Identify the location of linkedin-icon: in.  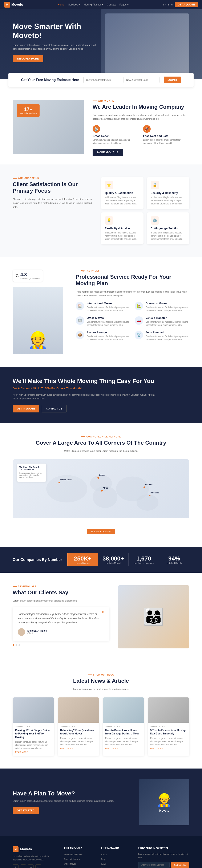
(169, 5).